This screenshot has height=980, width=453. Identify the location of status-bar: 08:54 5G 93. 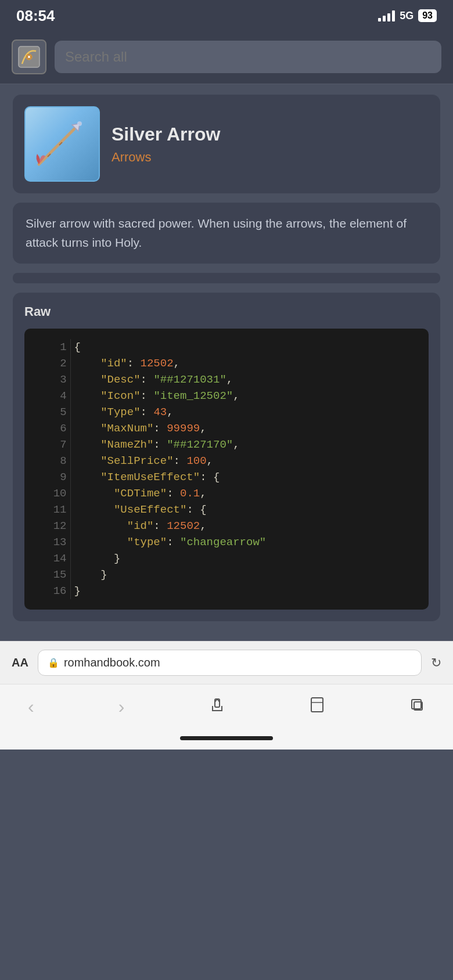
(227, 16).